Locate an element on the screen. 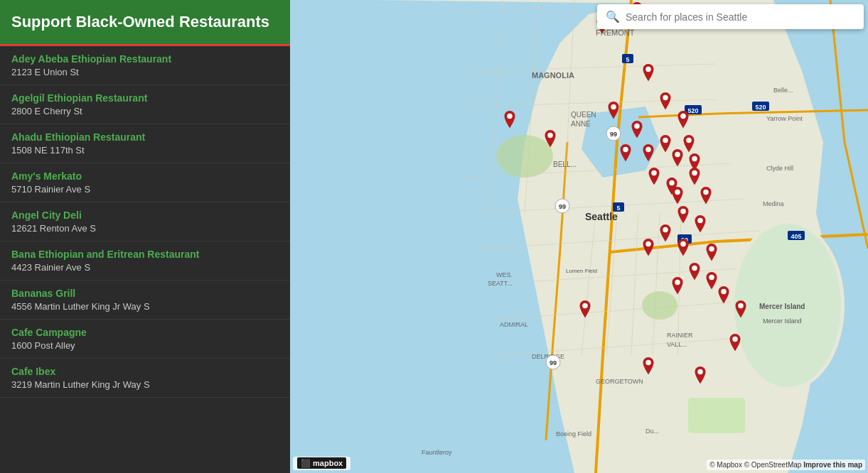  svg-text: Medina is located at coordinates (773, 204).